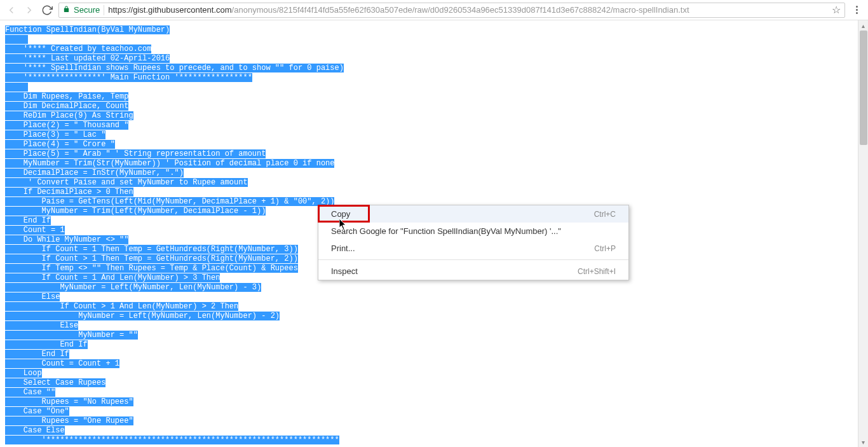 Image resolution: width=868 pixels, height=447 pixels. Describe the element at coordinates (434, 374) in the screenshot. I see `code-line: Loop` at that location.